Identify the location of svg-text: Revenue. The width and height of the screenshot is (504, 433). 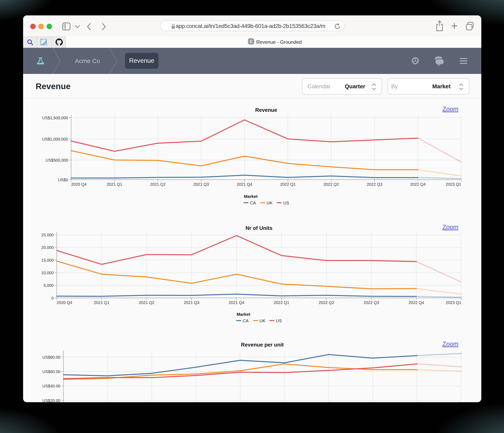
(266, 110).